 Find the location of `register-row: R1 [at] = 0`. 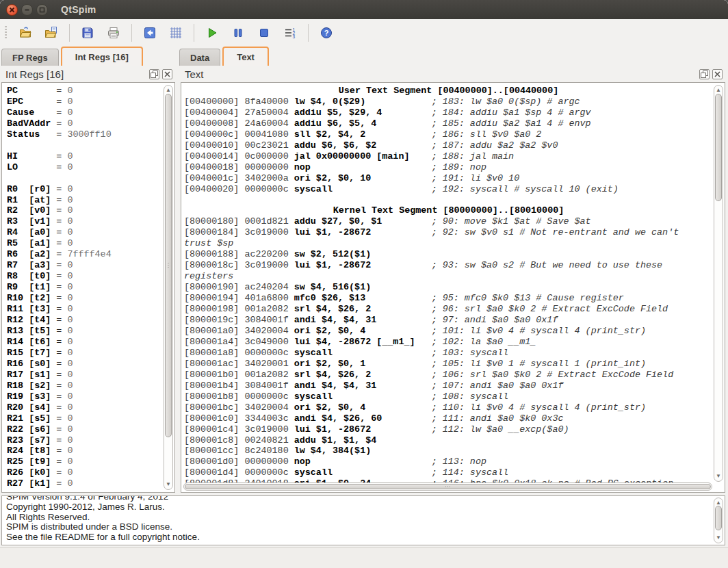

register-row: R1 [at] = 0 is located at coordinates (85, 201).